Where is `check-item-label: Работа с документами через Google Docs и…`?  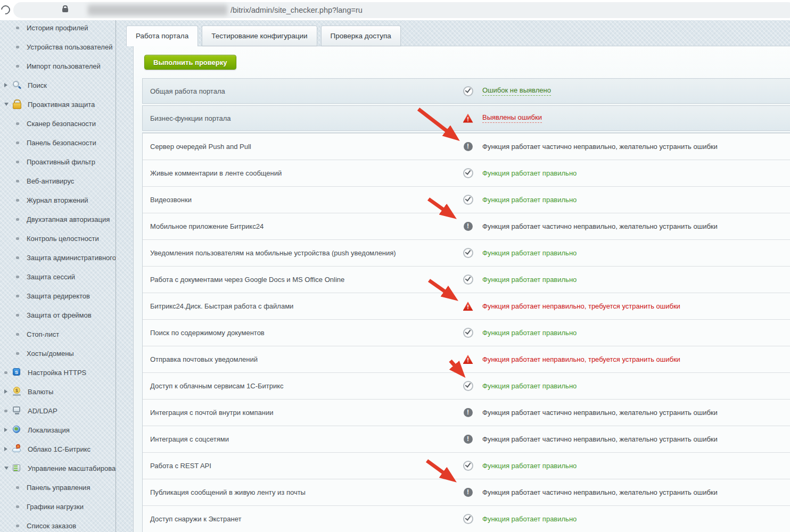 check-item-label: Работа с документами через Google Docs и… is located at coordinates (301, 280).